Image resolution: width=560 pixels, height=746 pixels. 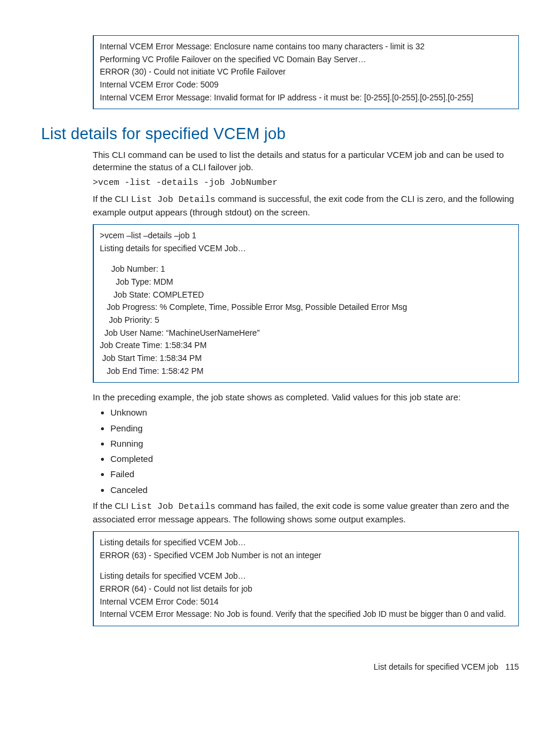 I want to click on box1-line: Internal VCEM Error Message: Enclosure n…, so click(x=306, y=47).